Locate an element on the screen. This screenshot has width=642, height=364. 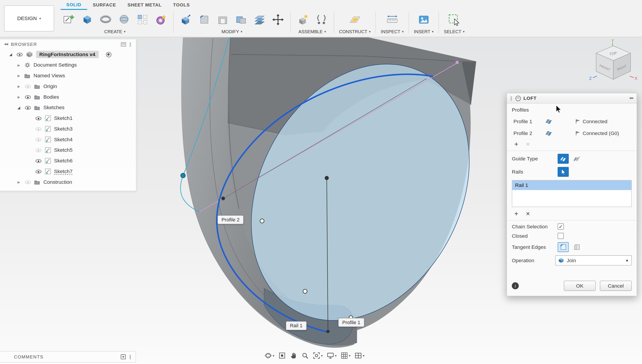
chain-selection-checkbox: ✓ is located at coordinates (561, 226).